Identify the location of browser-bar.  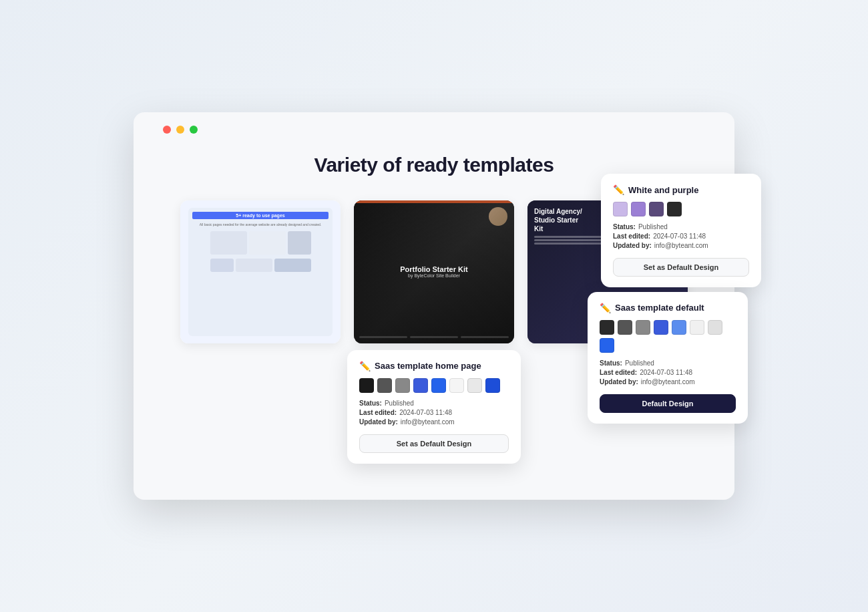
(434, 130).